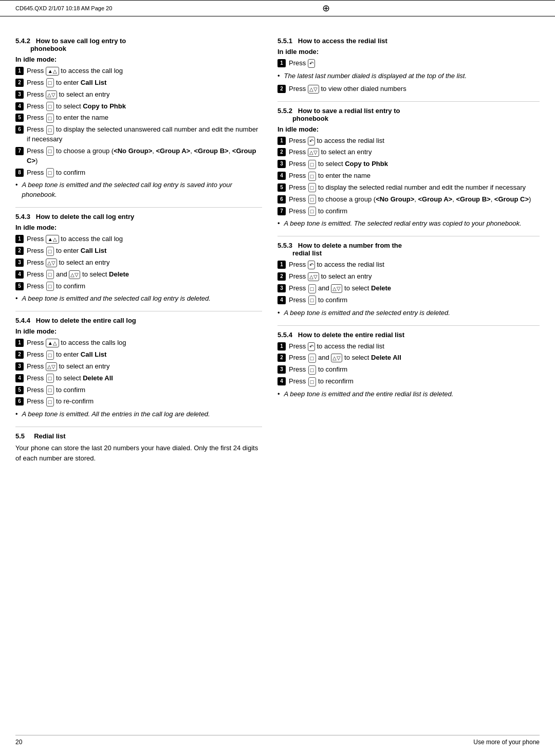 The height and width of the screenshot is (756, 555). I want to click on step-text-5-5-4-3: Press □ to confirm, so click(414, 370).